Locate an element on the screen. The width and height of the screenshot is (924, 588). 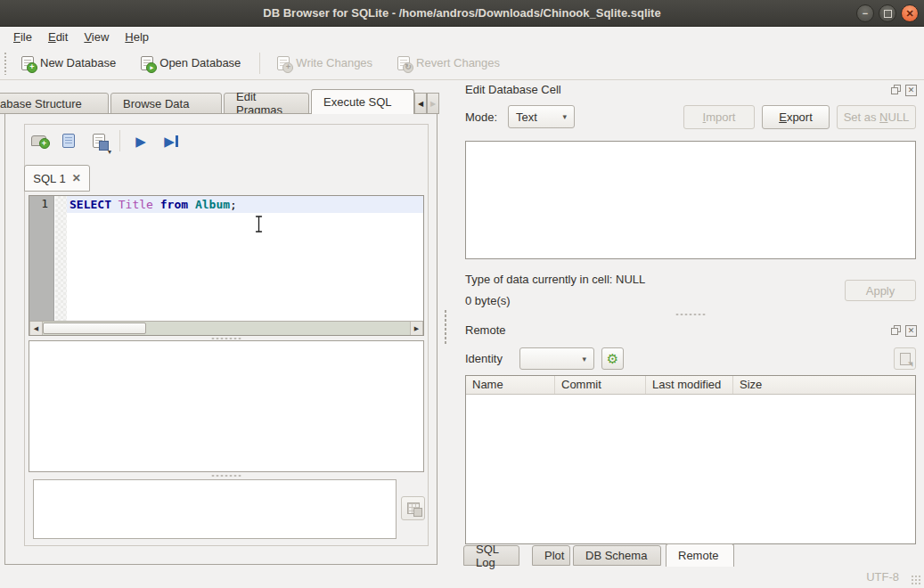
chevron-left-icon: ◀ is located at coordinates (421, 103).